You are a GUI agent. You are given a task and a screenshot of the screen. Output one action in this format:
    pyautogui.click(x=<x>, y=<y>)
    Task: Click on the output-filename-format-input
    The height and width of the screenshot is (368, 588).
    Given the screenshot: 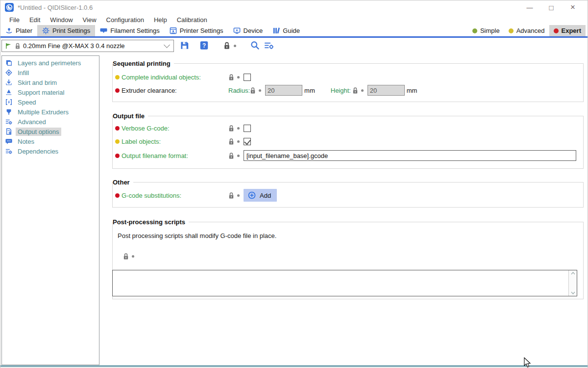 What is the action you would take?
    pyautogui.click(x=410, y=156)
    